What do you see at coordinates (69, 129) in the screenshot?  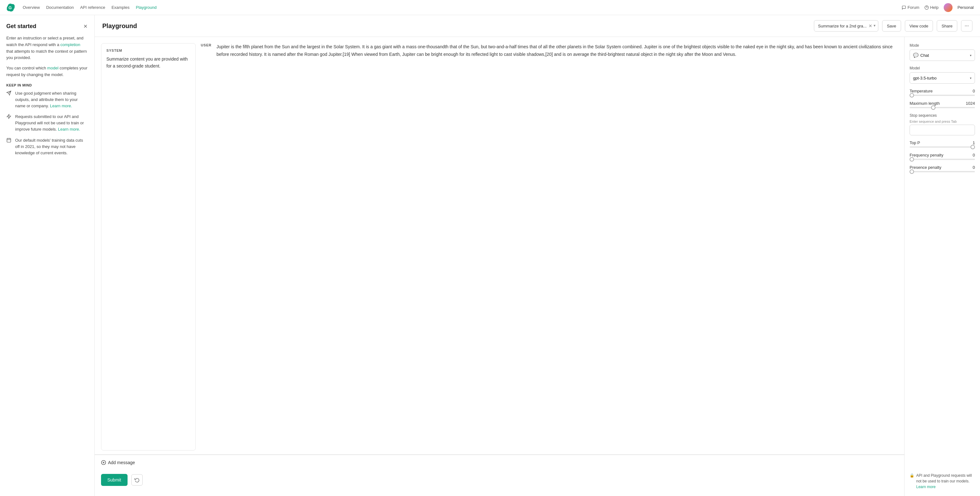 I see `requests-learn-more-link: Learn more.` at bounding box center [69, 129].